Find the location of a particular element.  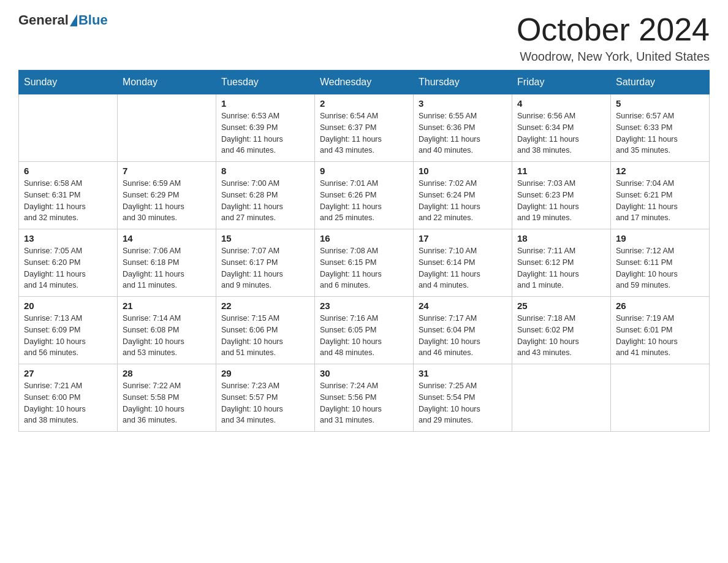

day-info: Sunrise: 7:22 AM Sunset: 5:58 PM Dayligh… is located at coordinates (167, 404).